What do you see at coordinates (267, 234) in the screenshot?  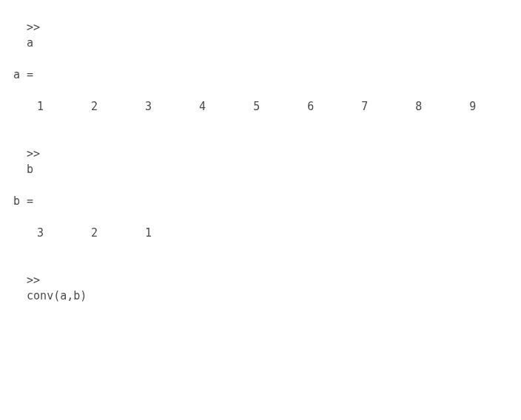 I see `vector-b: 3 2 1` at bounding box center [267, 234].